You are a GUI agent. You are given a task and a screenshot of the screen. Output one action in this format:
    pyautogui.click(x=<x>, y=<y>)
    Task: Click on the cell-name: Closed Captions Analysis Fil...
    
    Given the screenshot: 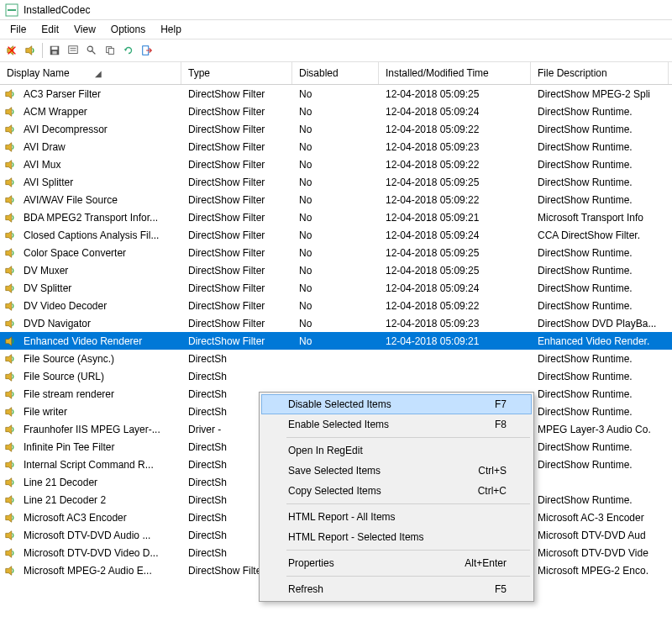 What is the action you would take?
    pyautogui.click(x=102, y=235)
    